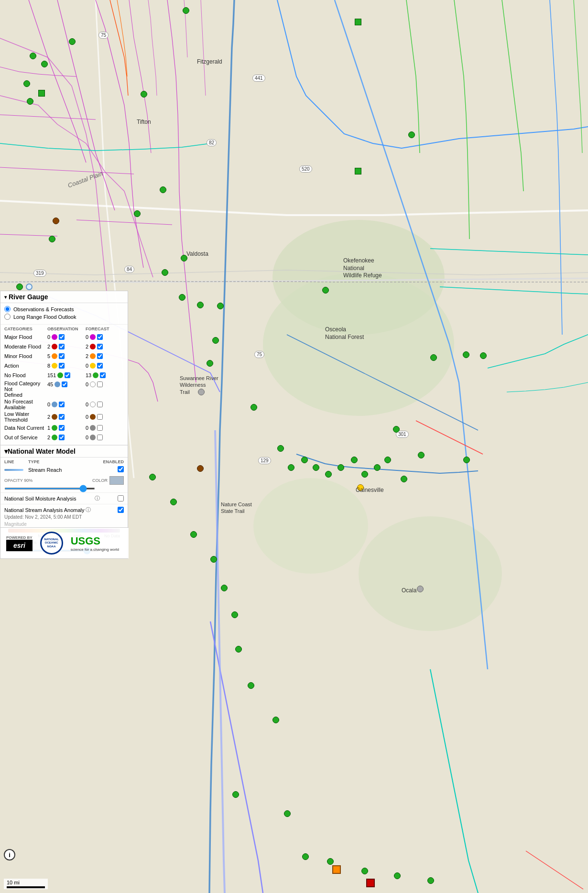  What do you see at coordinates (62, 417) in the screenshot?
I see `cb-lowwater-obs` at bounding box center [62, 417].